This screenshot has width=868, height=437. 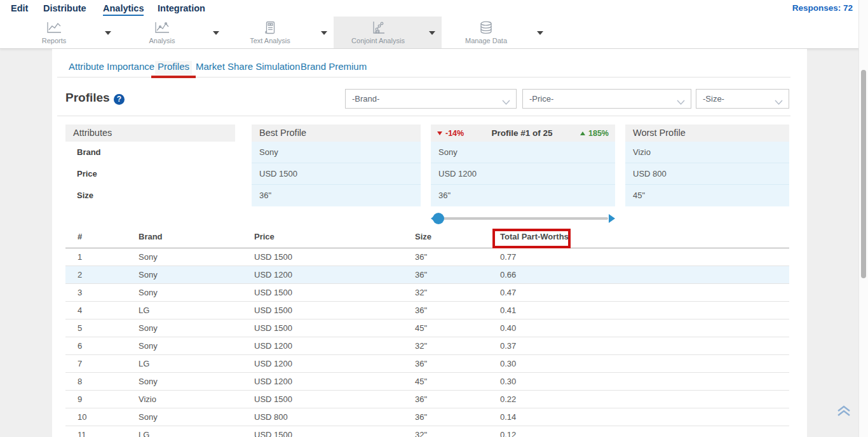 I want to click on worse-than-best-badge: -14%, so click(x=451, y=133).